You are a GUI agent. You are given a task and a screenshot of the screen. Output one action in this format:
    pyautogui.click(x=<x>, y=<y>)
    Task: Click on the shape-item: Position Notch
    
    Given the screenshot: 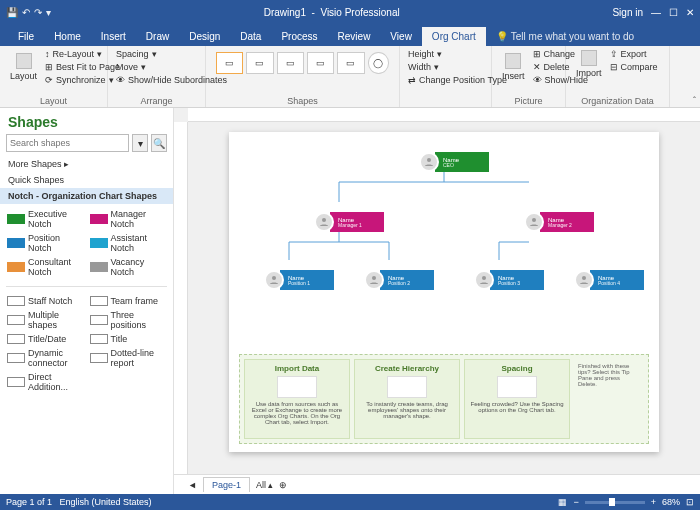 What is the action you would take?
    pyautogui.click(x=46, y=243)
    